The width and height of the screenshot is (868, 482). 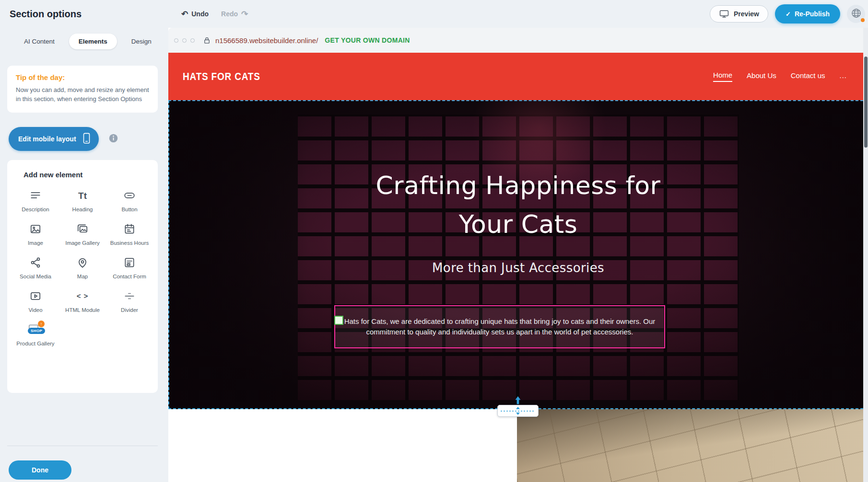 What do you see at coordinates (88, 174) in the screenshot?
I see `add-new-element-title: Add new element` at bounding box center [88, 174].